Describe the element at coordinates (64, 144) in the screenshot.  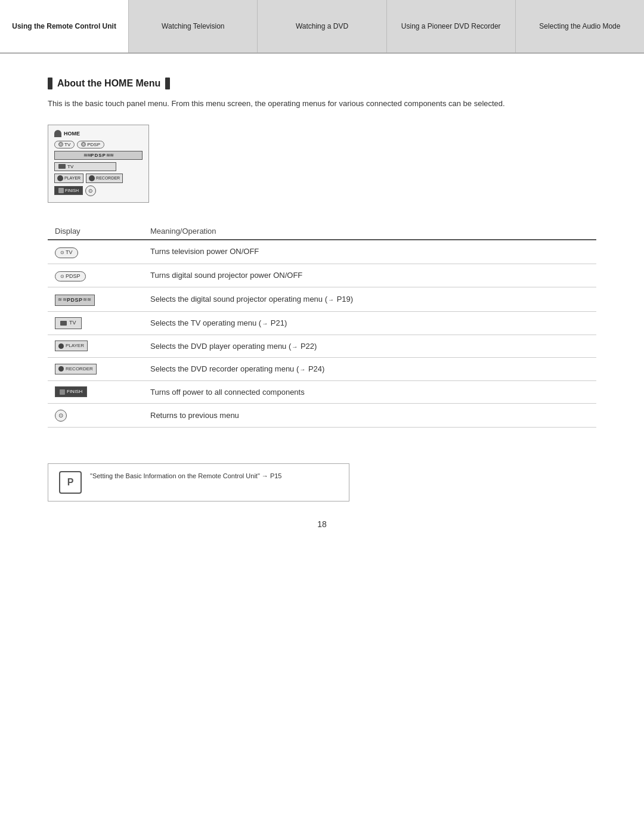
I see `screen-tv-btn: ⊙ TV` at that location.